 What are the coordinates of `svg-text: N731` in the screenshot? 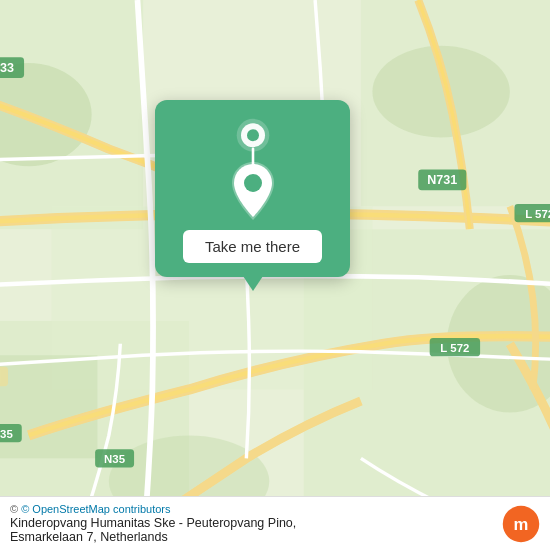 It's located at (442, 180).